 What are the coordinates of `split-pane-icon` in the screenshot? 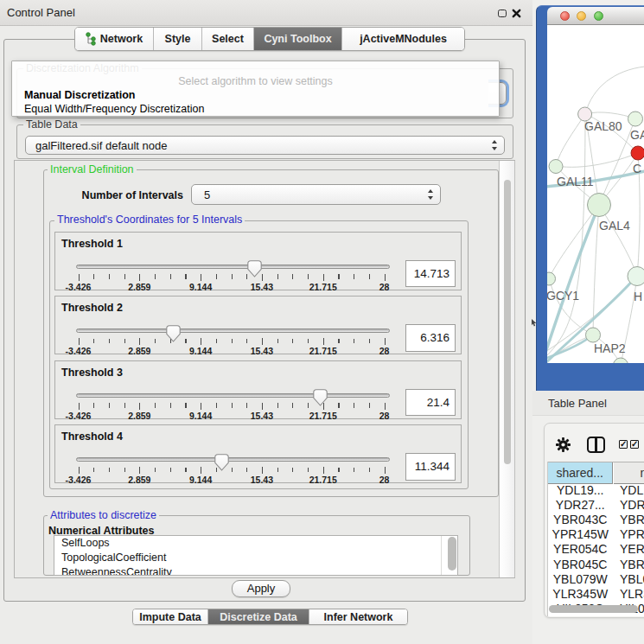 It's located at (596, 444).